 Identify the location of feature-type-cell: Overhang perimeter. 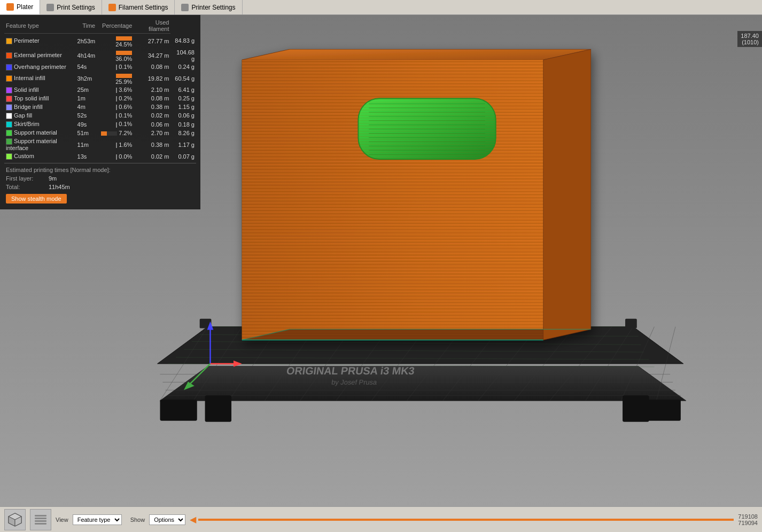
(40, 67).